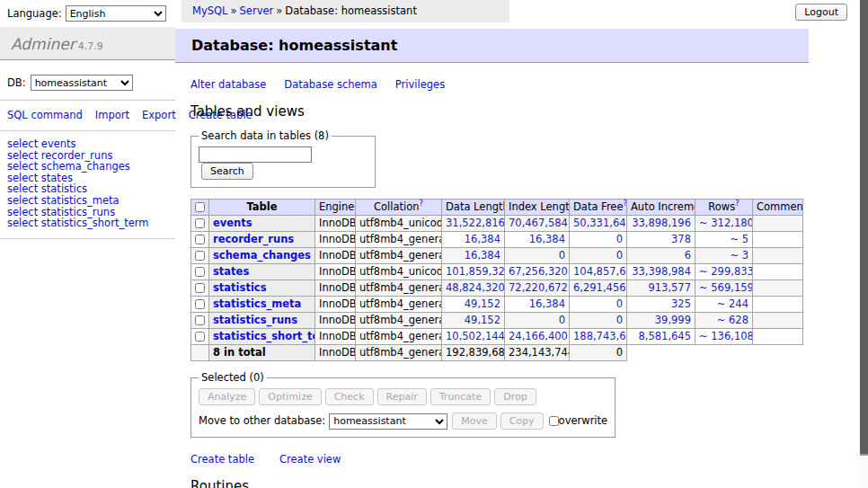 The height and width of the screenshot is (488, 868). I want to click on optimize-button: Optimize, so click(289, 397).